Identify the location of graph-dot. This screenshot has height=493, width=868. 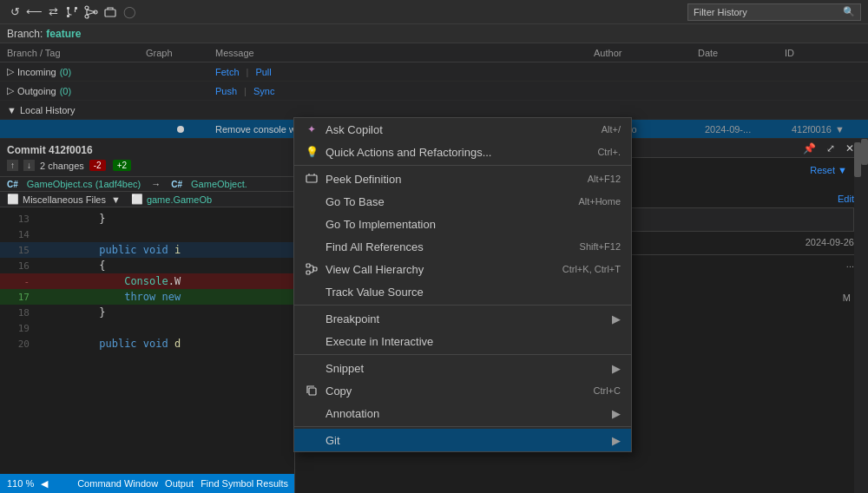
(181, 129).